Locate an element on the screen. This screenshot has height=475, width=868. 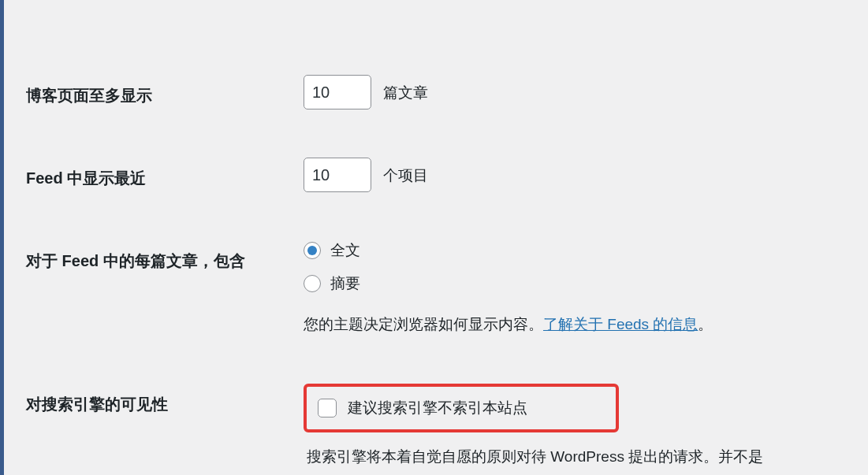
posts-per-rss-input is located at coordinates (337, 175).